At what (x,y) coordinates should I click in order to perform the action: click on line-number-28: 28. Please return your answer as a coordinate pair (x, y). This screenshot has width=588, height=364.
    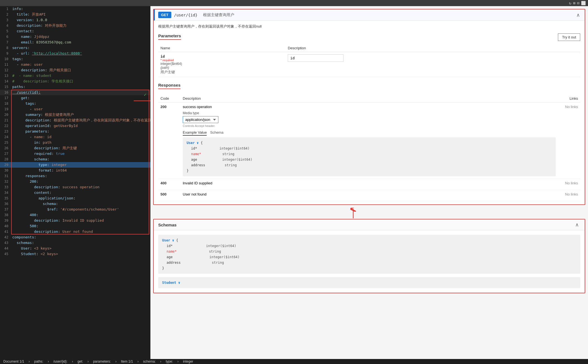
    Looking at the image, I should click on (6, 159).